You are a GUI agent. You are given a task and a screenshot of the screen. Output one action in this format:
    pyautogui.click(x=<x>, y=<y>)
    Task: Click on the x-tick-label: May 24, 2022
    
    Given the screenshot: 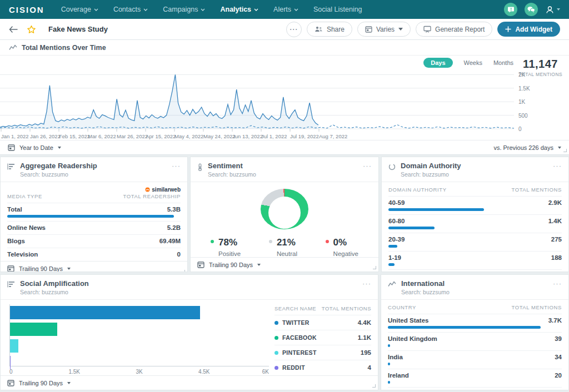 What is the action you would take?
    pyautogui.click(x=219, y=137)
    